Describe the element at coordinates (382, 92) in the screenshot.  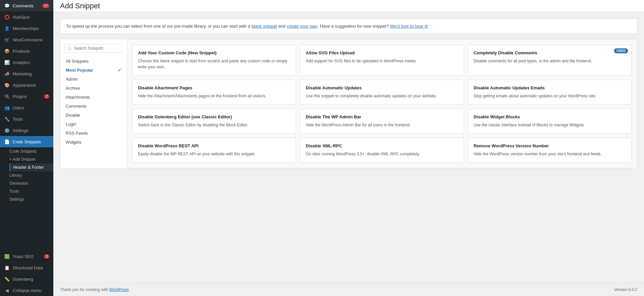
I see `snippet-card-disable-auto-updates: Disable Automatic UpdatesUse this snippe…` at that location.